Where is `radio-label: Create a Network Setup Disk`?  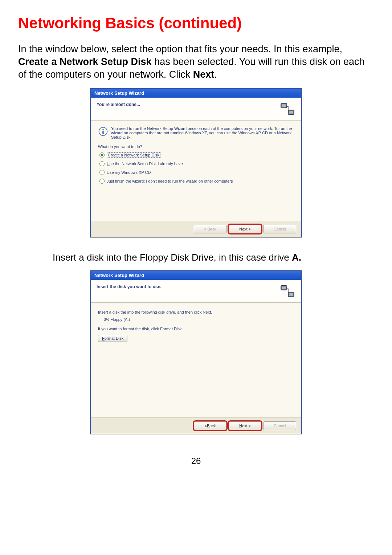 radio-label: Create a Network Setup Disk is located at coordinates (134, 155).